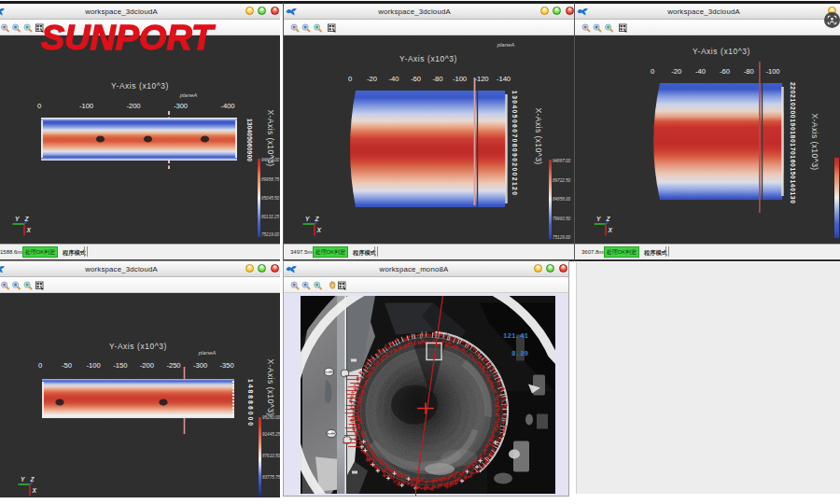  Describe the element at coordinates (228, 366) in the screenshot. I see `svg-text: -350` at that location.